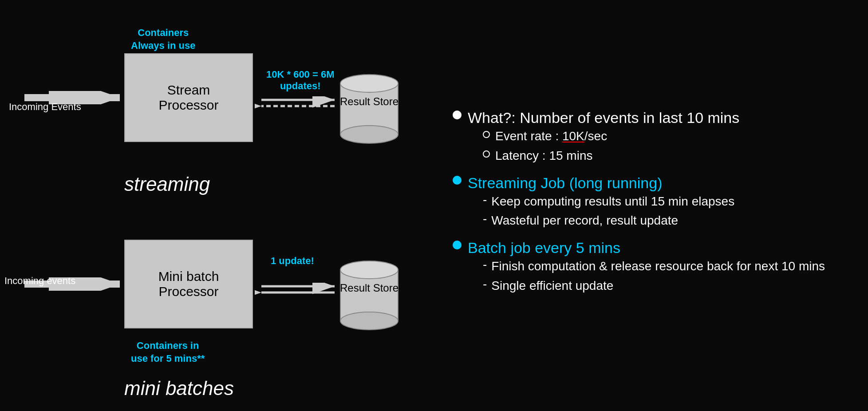 This screenshot has width=868, height=411. I want to click on cylinder-svg-mini, so click(369, 295).